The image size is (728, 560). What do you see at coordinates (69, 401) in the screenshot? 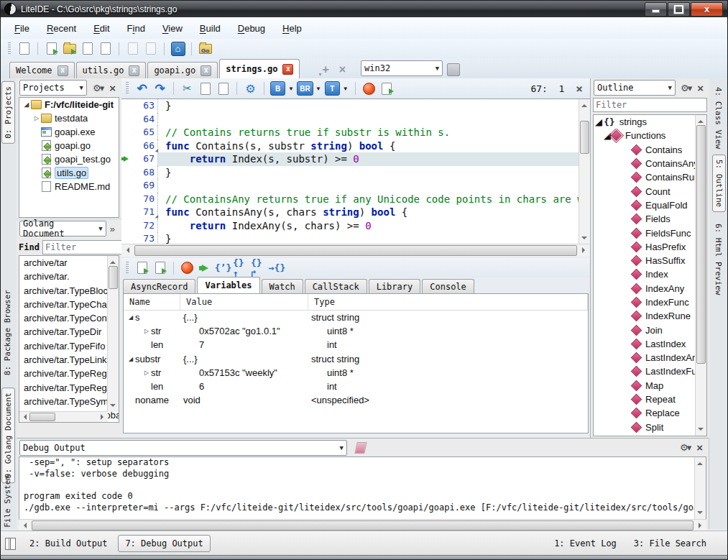
I see `list-item: archive/tar.TypeSymlink` at bounding box center [69, 401].